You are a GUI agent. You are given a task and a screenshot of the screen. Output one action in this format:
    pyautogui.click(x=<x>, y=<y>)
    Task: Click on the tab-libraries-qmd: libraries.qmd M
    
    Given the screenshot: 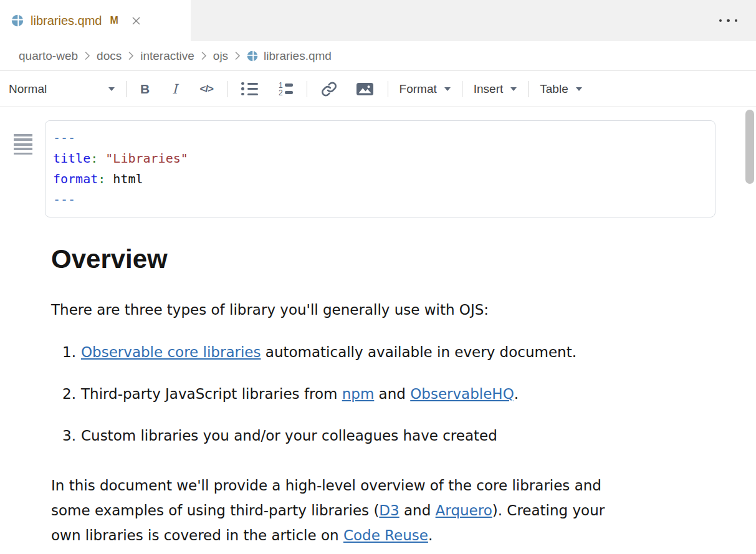 What is the action you would take?
    pyautogui.click(x=95, y=21)
    